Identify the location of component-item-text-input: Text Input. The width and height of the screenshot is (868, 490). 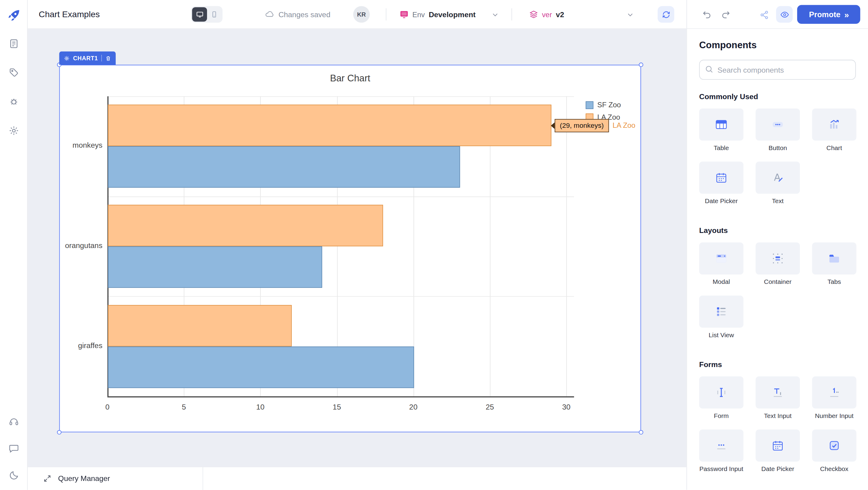
(778, 398).